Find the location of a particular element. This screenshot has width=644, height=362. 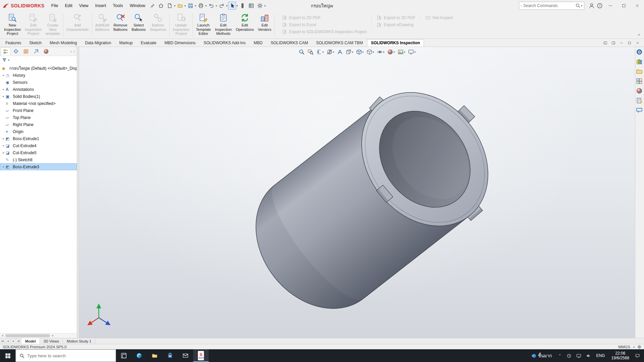

tree-item-right-plane: ▱Right Plane is located at coordinates (38, 125).